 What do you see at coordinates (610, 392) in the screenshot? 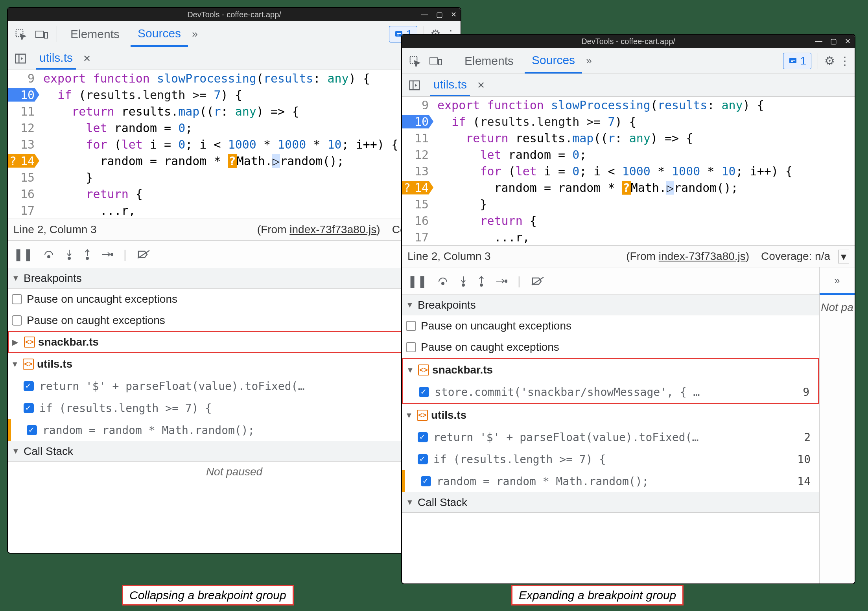
I see `breakpoint-item: store.commit('snackbar/showMessage', { ……` at bounding box center [610, 392].